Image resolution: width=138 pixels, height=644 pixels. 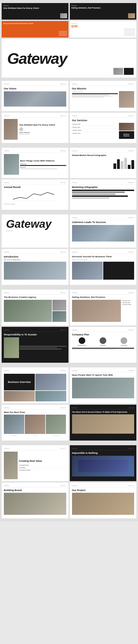 I want to click on slide-header-impossible: Gateway About Us, so click(x=103, y=449).